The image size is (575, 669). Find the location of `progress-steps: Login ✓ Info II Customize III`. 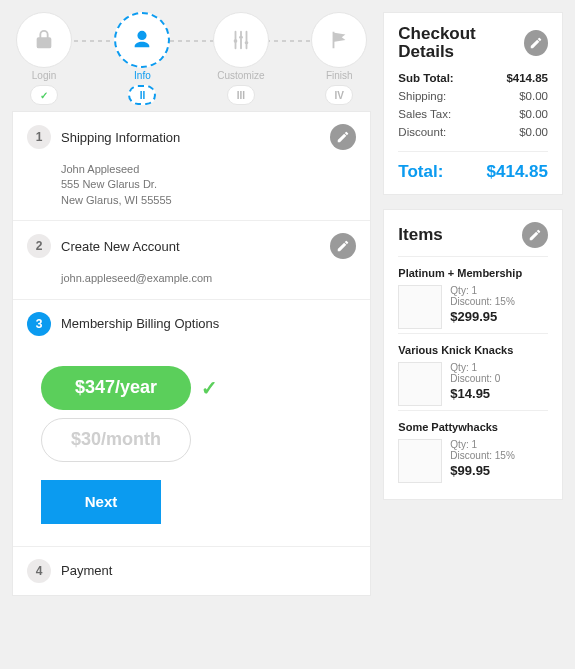

progress-steps: Login ✓ Info II Customize III is located at coordinates (192, 62).